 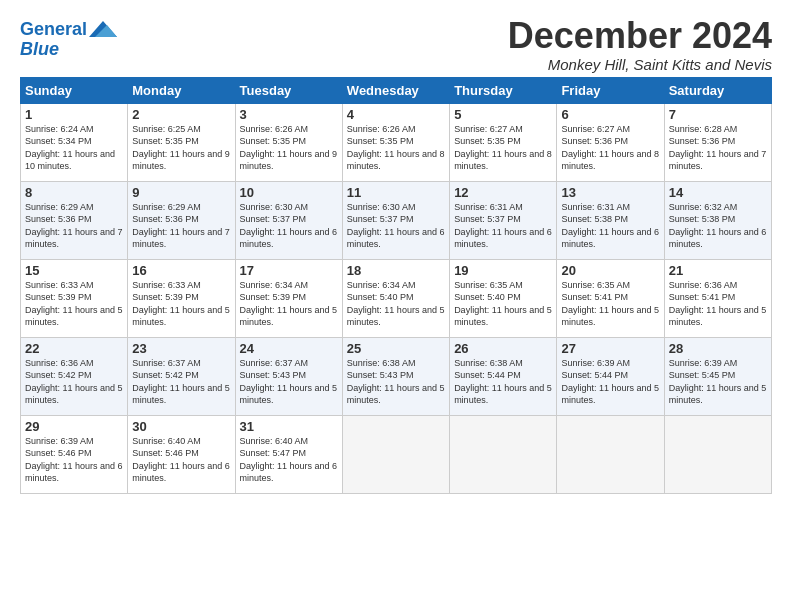 I want to click on calendar-cell: 10 Sunrise: 6:30 AMSunset: 5:37 PMDaylig…, so click(x=288, y=220).